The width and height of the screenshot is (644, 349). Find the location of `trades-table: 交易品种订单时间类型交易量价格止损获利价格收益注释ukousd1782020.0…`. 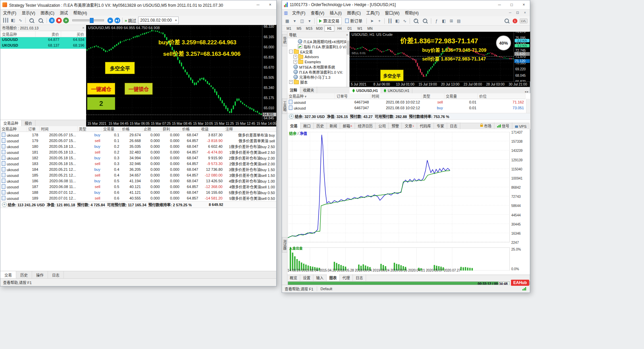

trades-table: 交易品种订单时间类型交易量价格止损获利价格收益注释ukousd1782020.0… is located at coordinates (138, 164).